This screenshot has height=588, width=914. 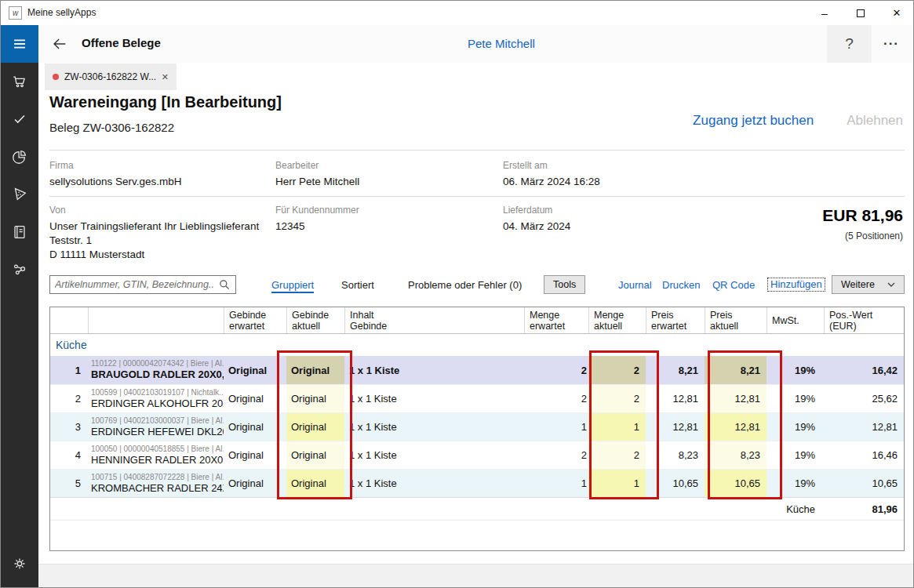 I want to click on search-input, so click(x=134, y=285).